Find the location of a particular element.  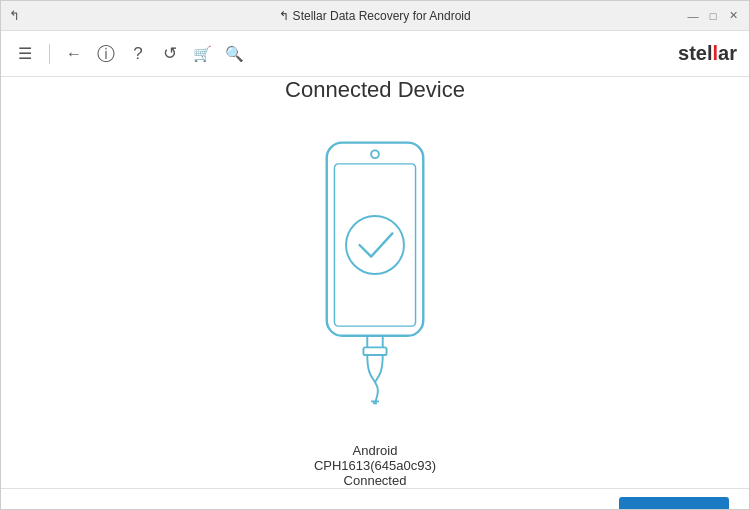

cart-icon: 🛒 is located at coordinates (202, 54).